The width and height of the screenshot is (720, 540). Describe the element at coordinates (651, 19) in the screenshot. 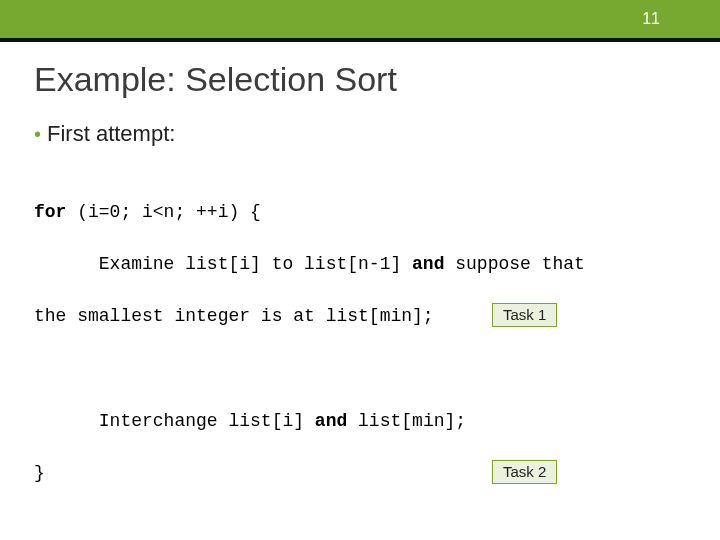

I see `page-number: 11` at that location.